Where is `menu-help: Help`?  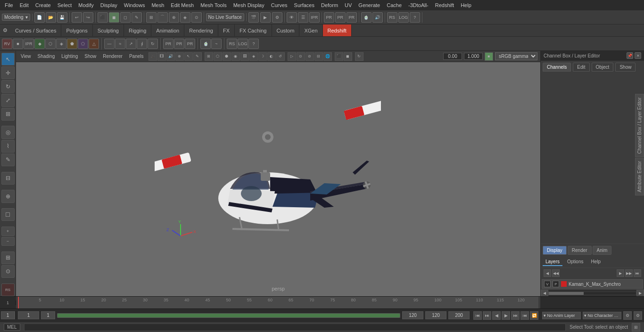
menu-help: Help is located at coordinates (466, 5).